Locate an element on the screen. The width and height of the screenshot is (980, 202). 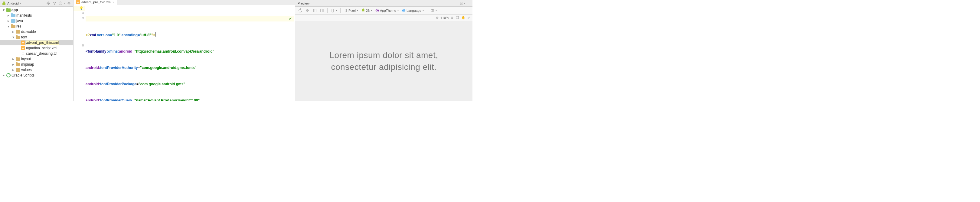
project-sidebar: Android ▾ ▾ ▾app▸manifests▸java▾res▸draw… is located at coordinates (37, 51).